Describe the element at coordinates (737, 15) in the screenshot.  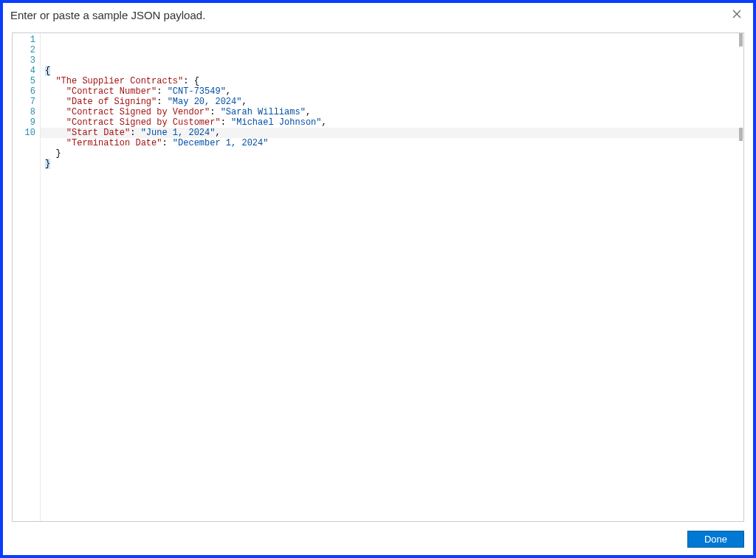
I see `close-icon` at that location.